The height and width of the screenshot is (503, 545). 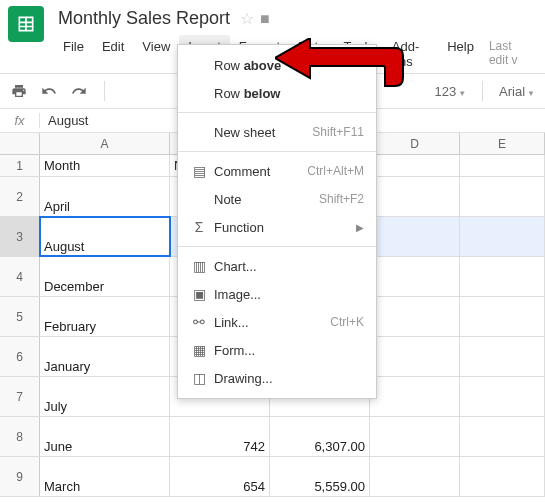 I want to click on chevron-right-icon: ▶, so click(x=360, y=228).